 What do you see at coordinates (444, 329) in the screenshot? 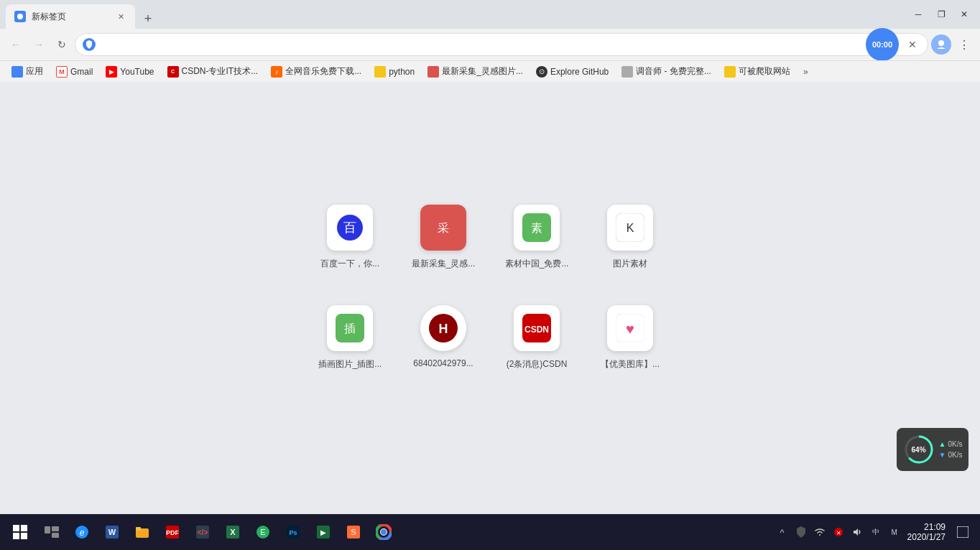
I see `svg-text: H` at bounding box center [444, 329].